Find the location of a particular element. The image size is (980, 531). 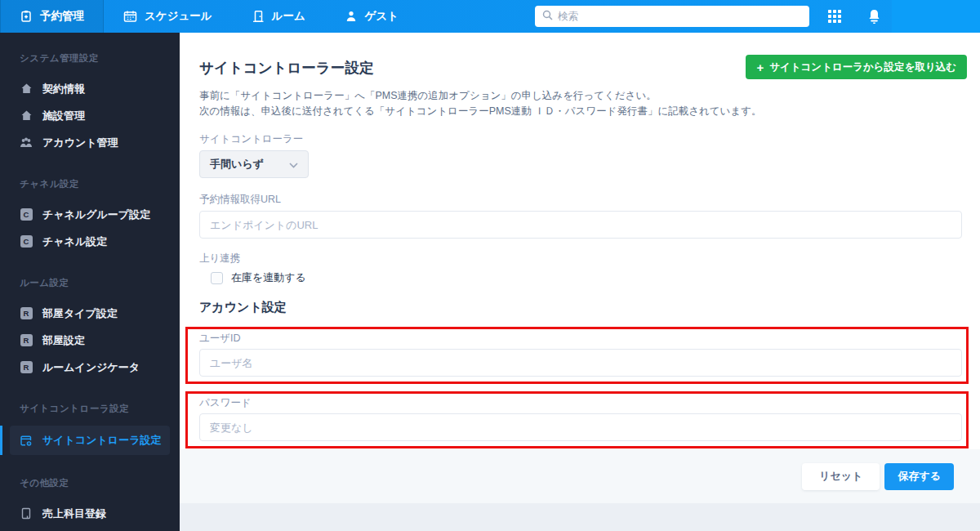

reservation-url-label: 予約情報取得URL is located at coordinates (581, 199).